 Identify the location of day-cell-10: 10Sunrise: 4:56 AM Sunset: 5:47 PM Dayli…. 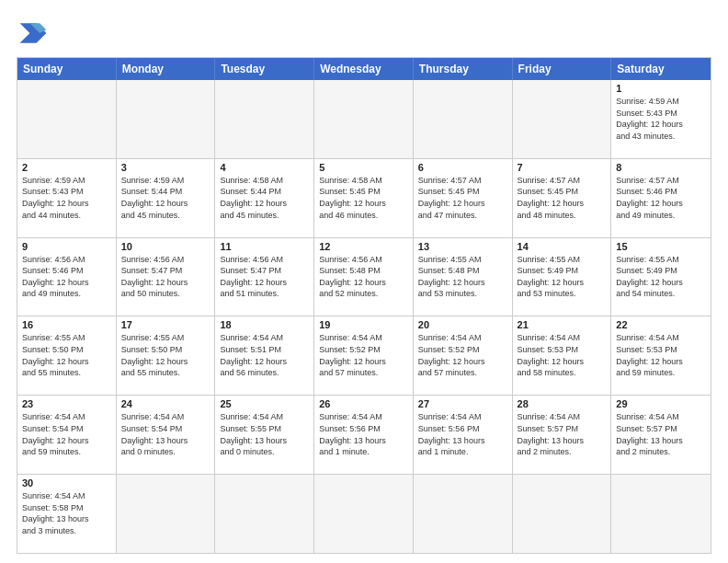
(166, 278).